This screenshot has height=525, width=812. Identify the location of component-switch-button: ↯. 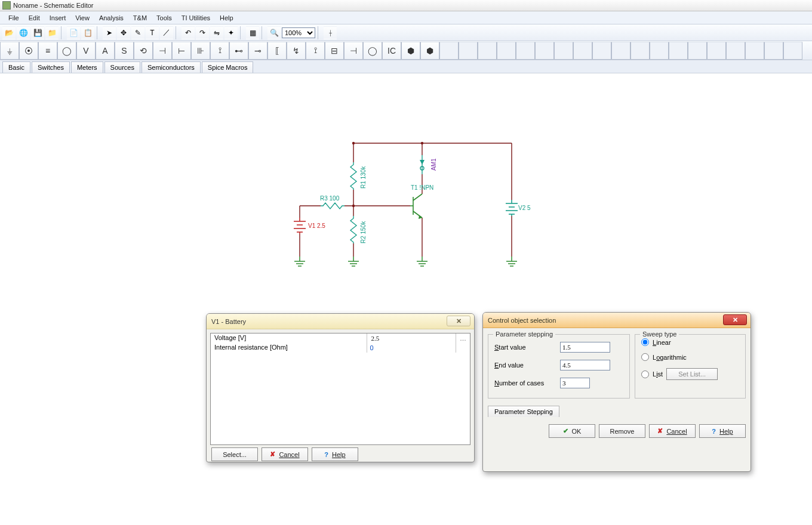
(296, 51).